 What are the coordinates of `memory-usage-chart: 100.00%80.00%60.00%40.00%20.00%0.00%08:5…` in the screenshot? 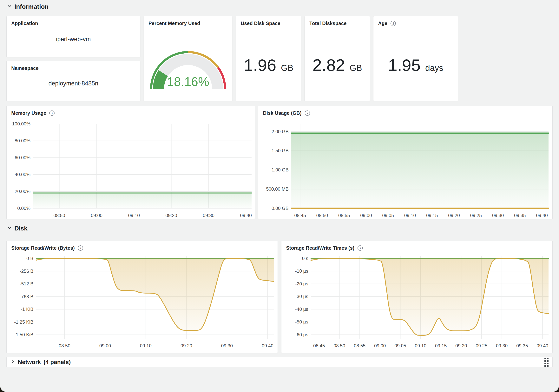 It's located at (130, 162).